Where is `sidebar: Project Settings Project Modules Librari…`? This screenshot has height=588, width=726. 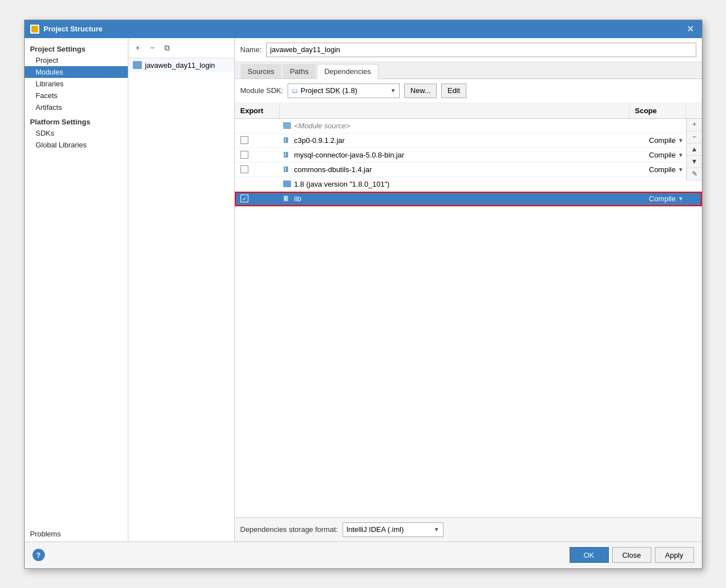
sidebar: Project Settings Project Modules Librari… is located at coordinates (76, 290).